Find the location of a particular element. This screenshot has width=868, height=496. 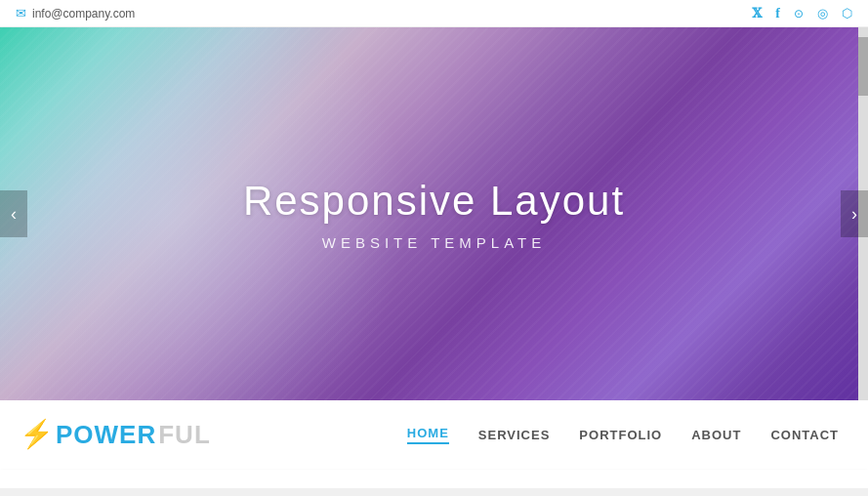

hero-content: Responsive Layout WEBSITE TEMPLATE is located at coordinates (434, 215).